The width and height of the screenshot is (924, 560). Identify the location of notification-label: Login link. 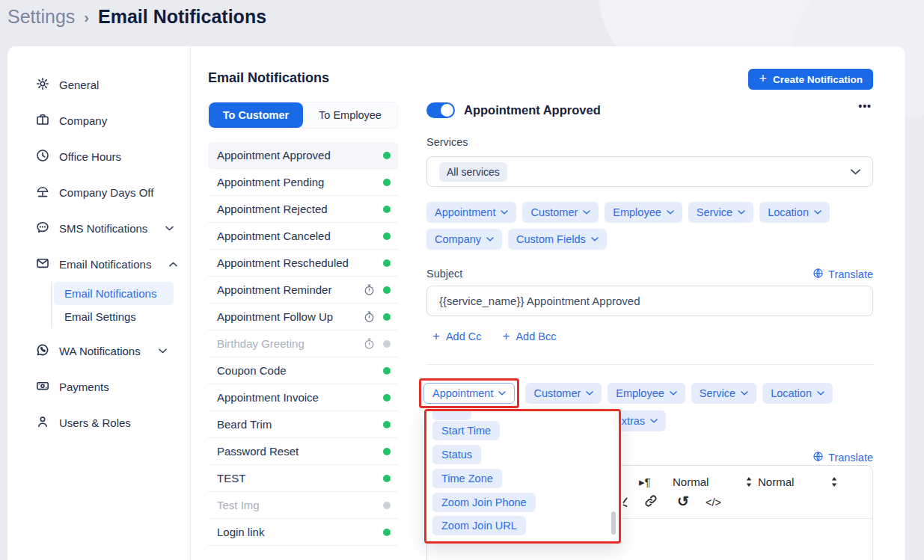
(241, 532).